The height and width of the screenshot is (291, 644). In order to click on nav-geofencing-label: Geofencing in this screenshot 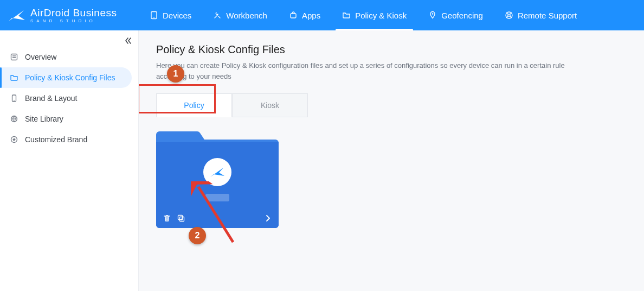, I will do `click(462, 15)`.